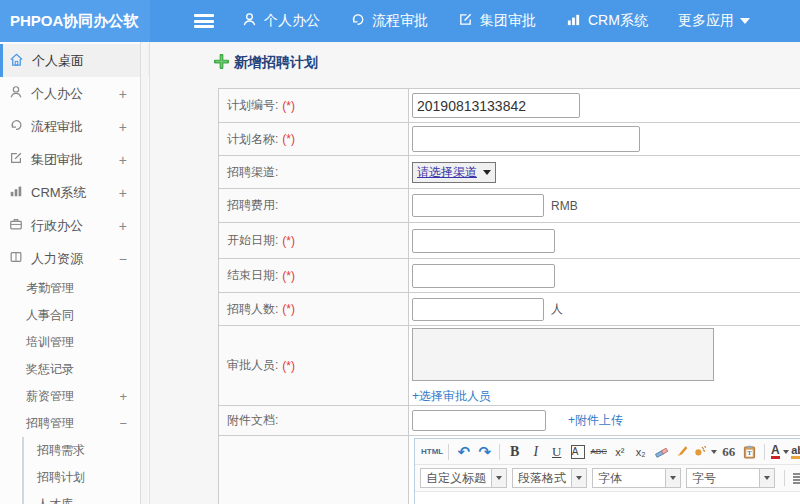 This screenshot has width=800, height=504. I want to click on attachment-upload-link: +附件上传, so click(596, 420).